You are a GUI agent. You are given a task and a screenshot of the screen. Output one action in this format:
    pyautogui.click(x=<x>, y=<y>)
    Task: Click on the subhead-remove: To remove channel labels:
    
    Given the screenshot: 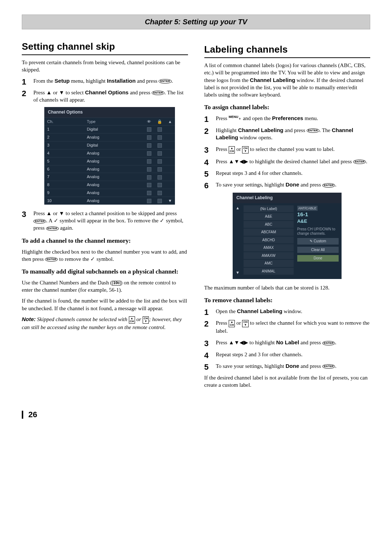 What is the action you would take?
    pyautogui.click(x=287, y=300)
    